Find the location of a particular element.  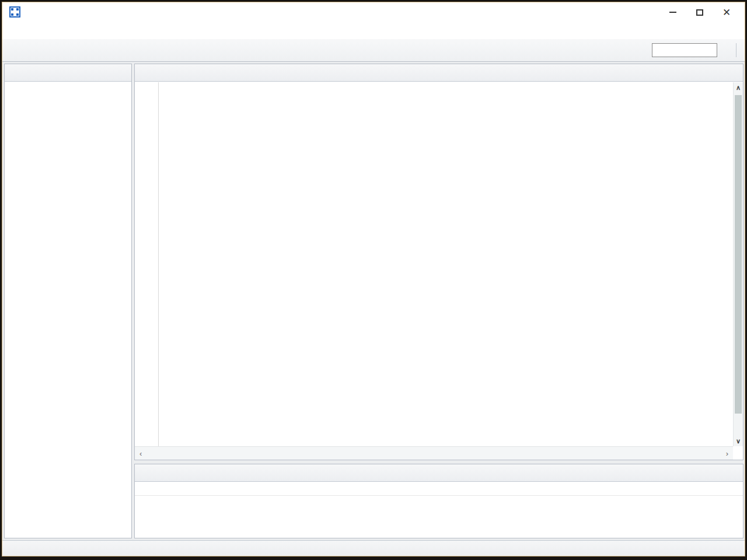

explorer-view-toolbar is located at coordinates (68, 90).